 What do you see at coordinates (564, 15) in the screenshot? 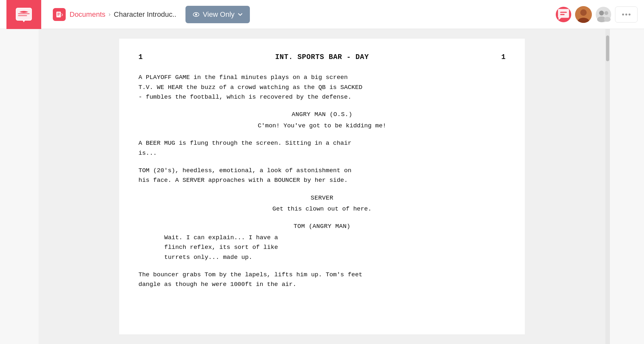
I see `comment-avatar` at bounding box center [564, 15].